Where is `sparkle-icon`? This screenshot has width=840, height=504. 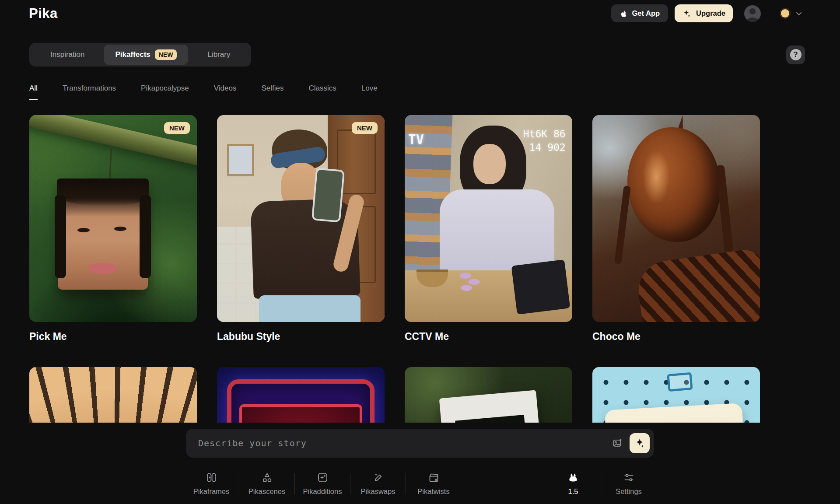 sparkle-icon is located at coordinates (687, 14).